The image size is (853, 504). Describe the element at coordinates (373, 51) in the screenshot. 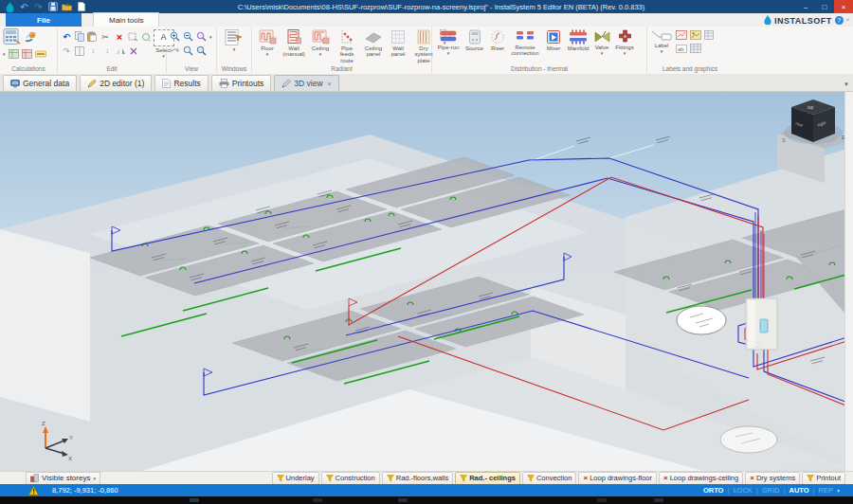

I see `ceiling-panel-label: Ceiling panel` at that location.